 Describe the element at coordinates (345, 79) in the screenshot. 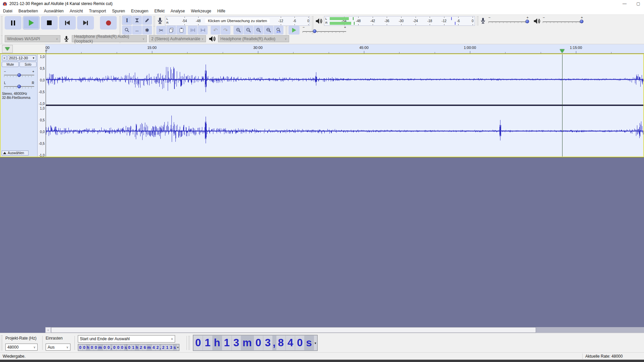

I see `waveform-channel-left` at that location.